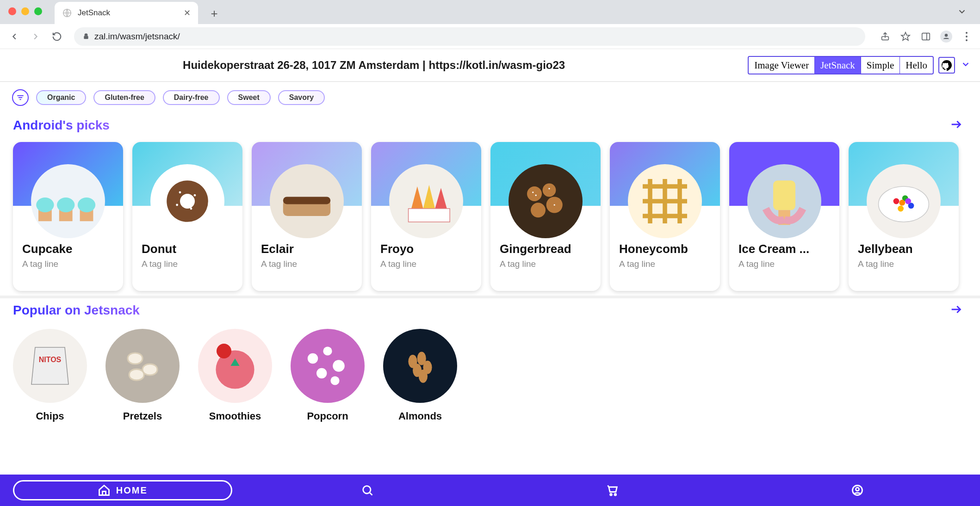  What do you see at coordinates (906, 37) in the screenshot?
I see `bookmark-star-icon` at bounding box center [906, 37].